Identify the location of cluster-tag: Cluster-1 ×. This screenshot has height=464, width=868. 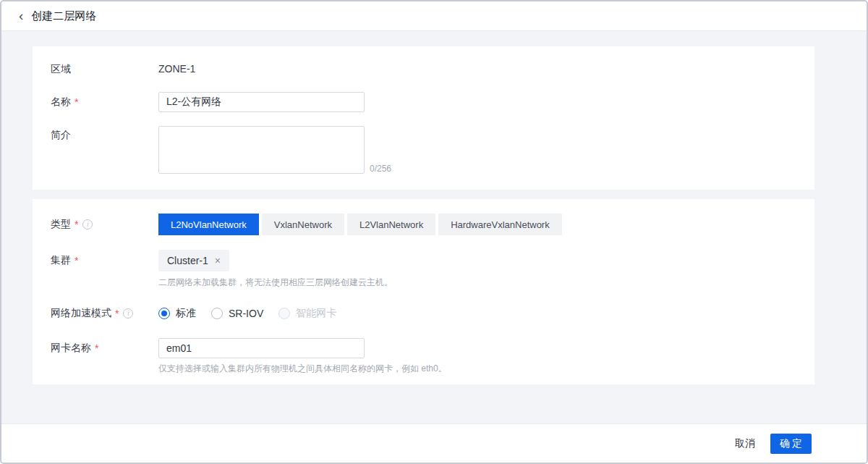
(194, 261).